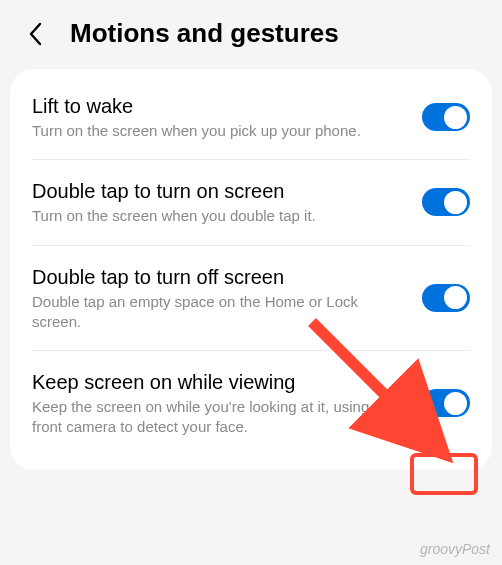 Image resolution: width=502 pixels, height=565 pixels. What do you see at coordinates (220, 131) in the screenshot?
I see `setting-desc: Turn on the screen when you pick up your…` at bounding box center [220, 131].